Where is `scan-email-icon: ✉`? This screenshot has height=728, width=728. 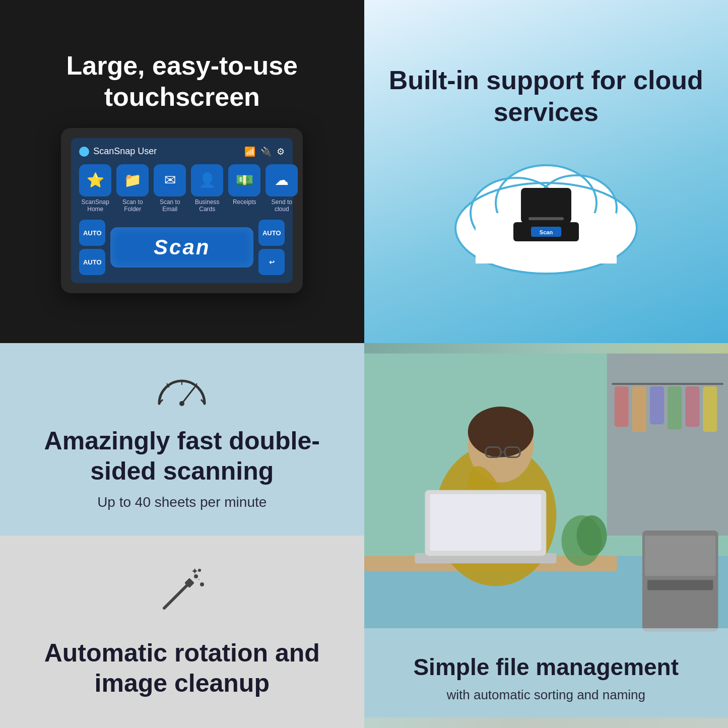
scan-email-icon: ✉ is located at coordinates (170, 180).